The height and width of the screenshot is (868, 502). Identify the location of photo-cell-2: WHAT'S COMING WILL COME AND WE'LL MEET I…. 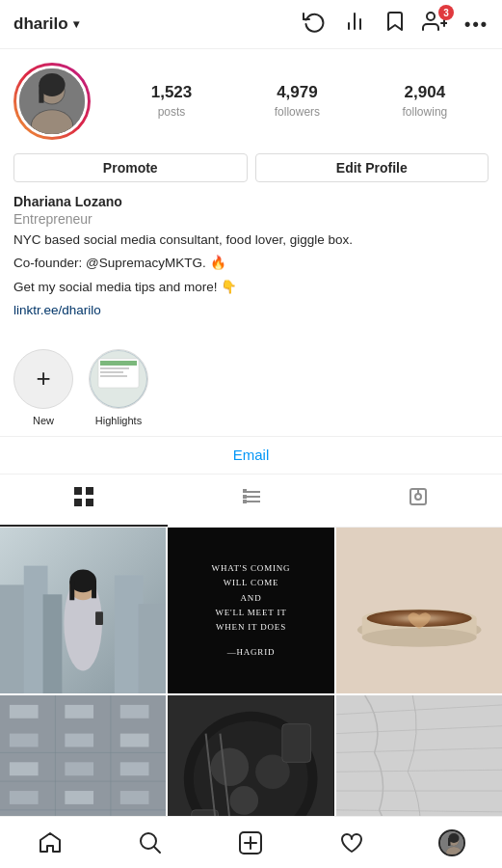
(251, 610).